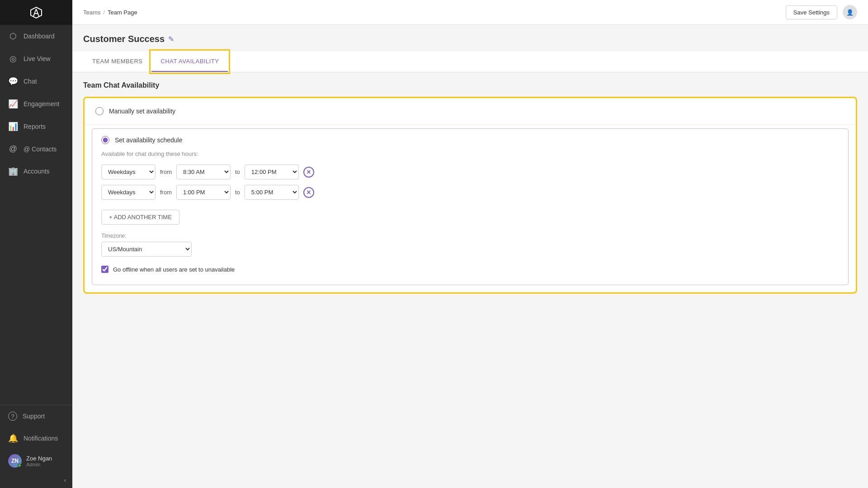  Describe the element at coordinates (13, 171) in the screenshot. I see `accounts-icon: 🏢` at that location.